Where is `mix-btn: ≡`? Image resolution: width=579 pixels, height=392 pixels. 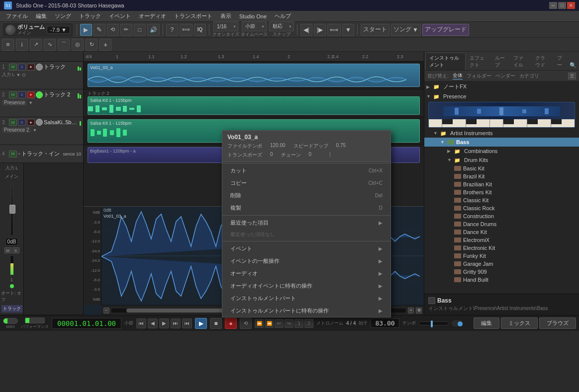
mix-btn: ≡ is located at coordinates (8, 45).